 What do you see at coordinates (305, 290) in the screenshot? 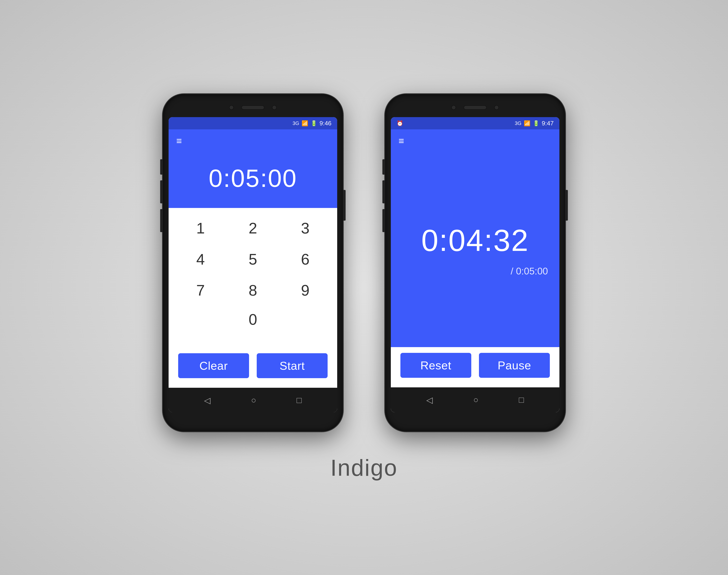
I see `num-9: 9` at bounding box center [305, 290].